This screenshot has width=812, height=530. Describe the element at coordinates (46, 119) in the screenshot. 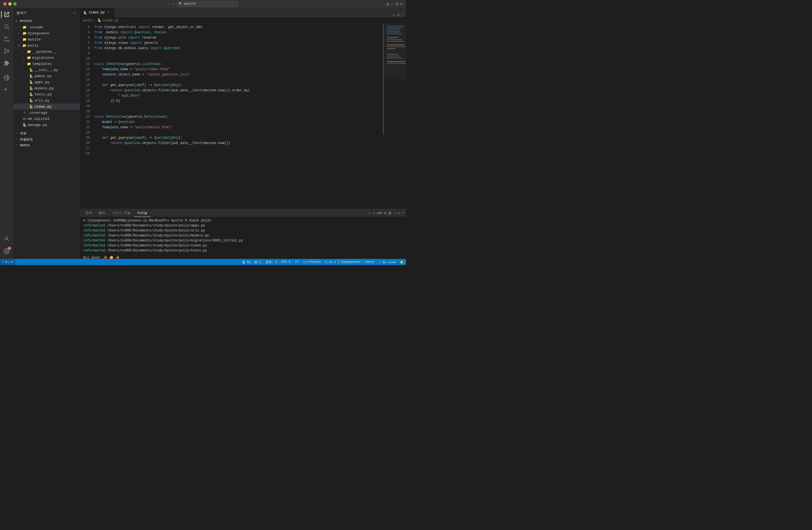

I see `sidebar-item-db-sqlite3: 🗃 db.sqlite3` at that location.